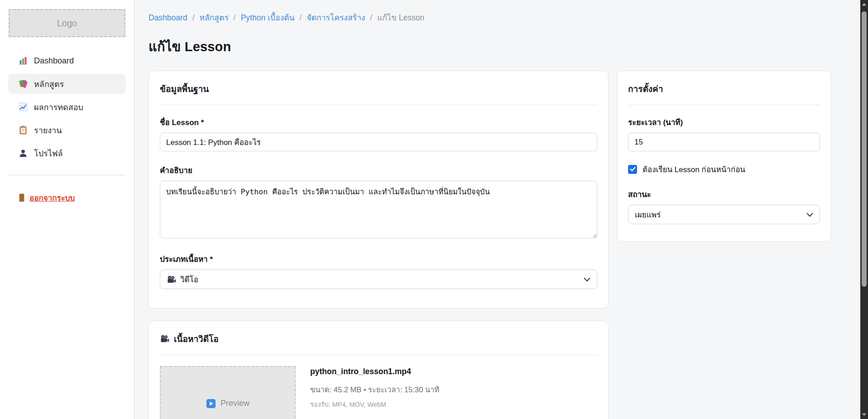  Describe the element at coordinates (48, 130) in the screenshot. I see `sidebar-item-label: รายงาน` at that location.